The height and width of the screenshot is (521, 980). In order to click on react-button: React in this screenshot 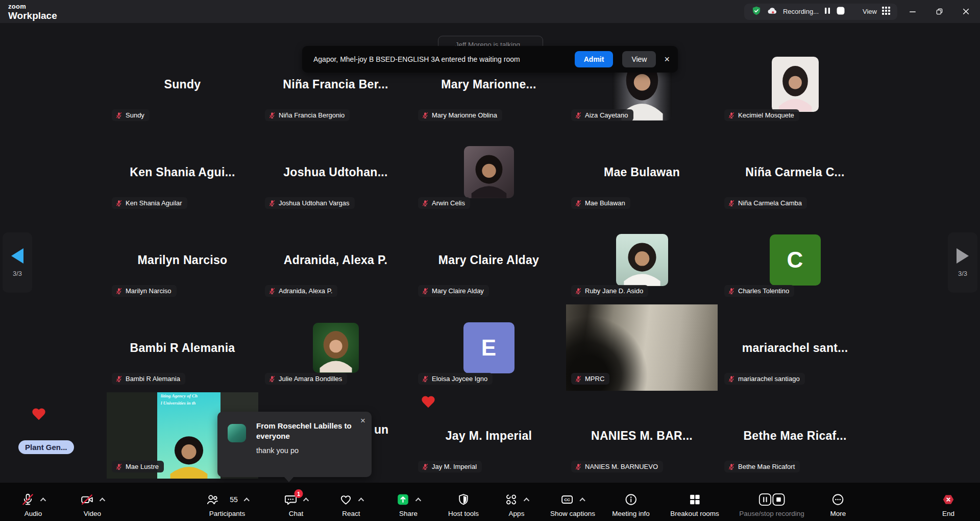, I will do `click(351, 504)`.